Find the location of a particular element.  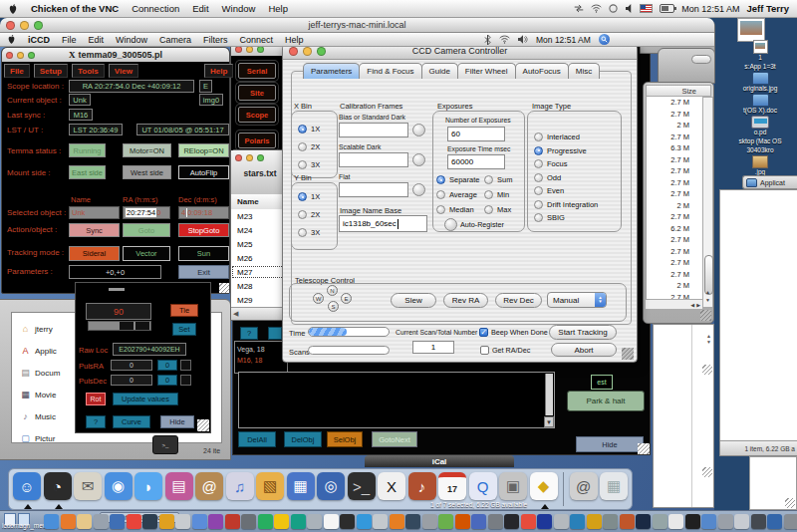

size-column-header: Size is located at coordinates (678, 91).